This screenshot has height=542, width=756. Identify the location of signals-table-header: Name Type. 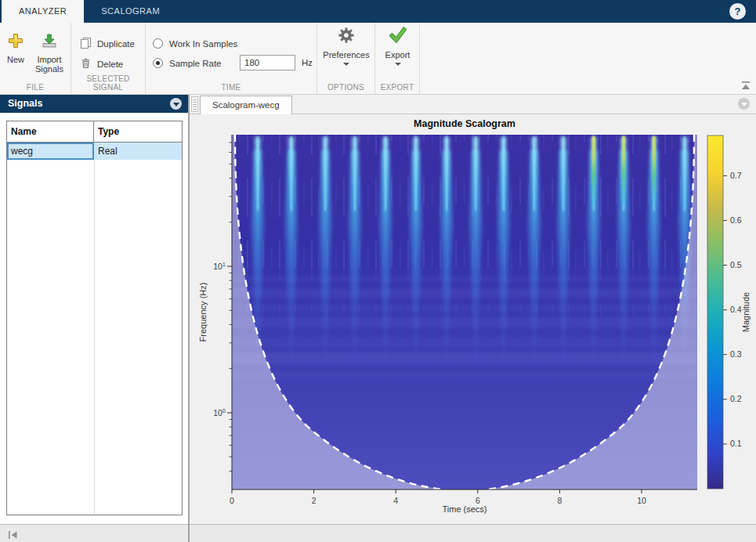
(94, 132).